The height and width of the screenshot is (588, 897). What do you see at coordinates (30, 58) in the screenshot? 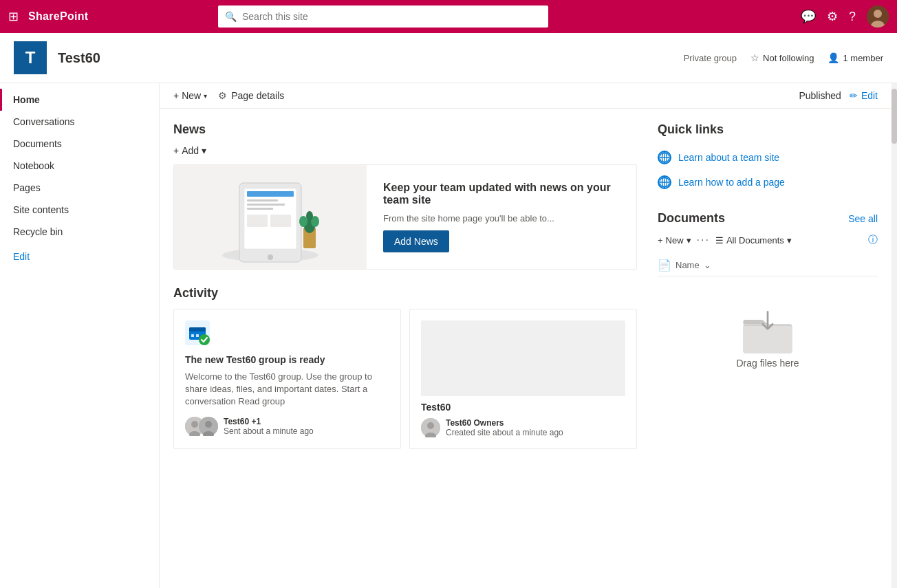
I see `site-logo: T` at bounding box center [30, 58].